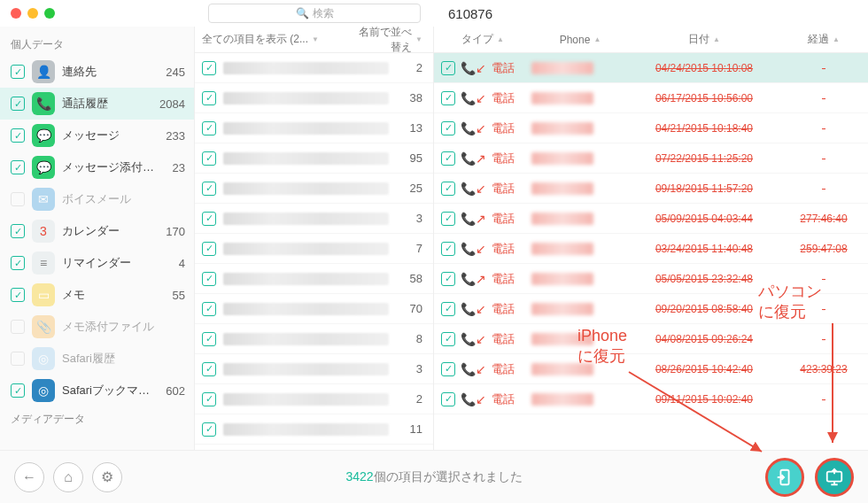 The width and height of the screenshot is (868, 503). Describe the element at coordinates (97, 327) in the screenshot. I see `sidebar-item: ✓ 📎 メモ添付ファイル` at that location.